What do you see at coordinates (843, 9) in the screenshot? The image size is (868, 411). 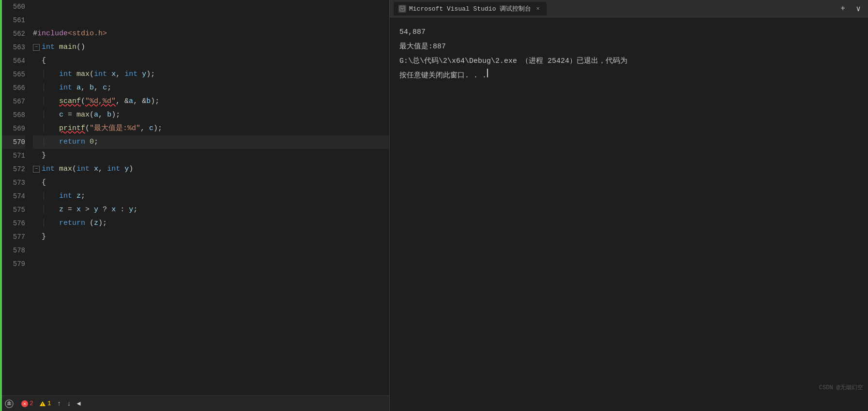 I see `add-tab-button: +` at bounding box center [843, 9].